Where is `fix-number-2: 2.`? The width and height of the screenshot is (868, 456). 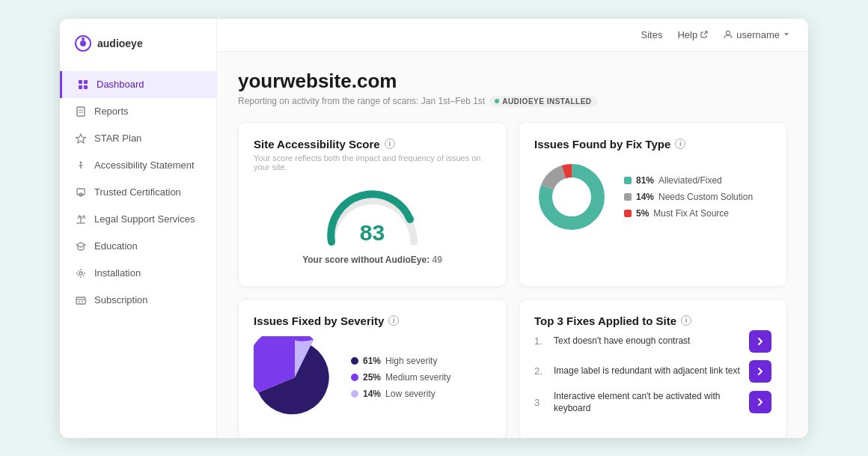
fix-number-2: 2. is located at coordinates (540, 371).